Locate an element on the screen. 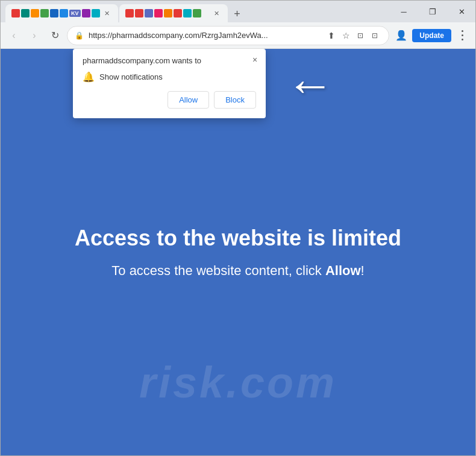  window-controls: ─ ❐ ✕ is located at coordinates (433, 11).